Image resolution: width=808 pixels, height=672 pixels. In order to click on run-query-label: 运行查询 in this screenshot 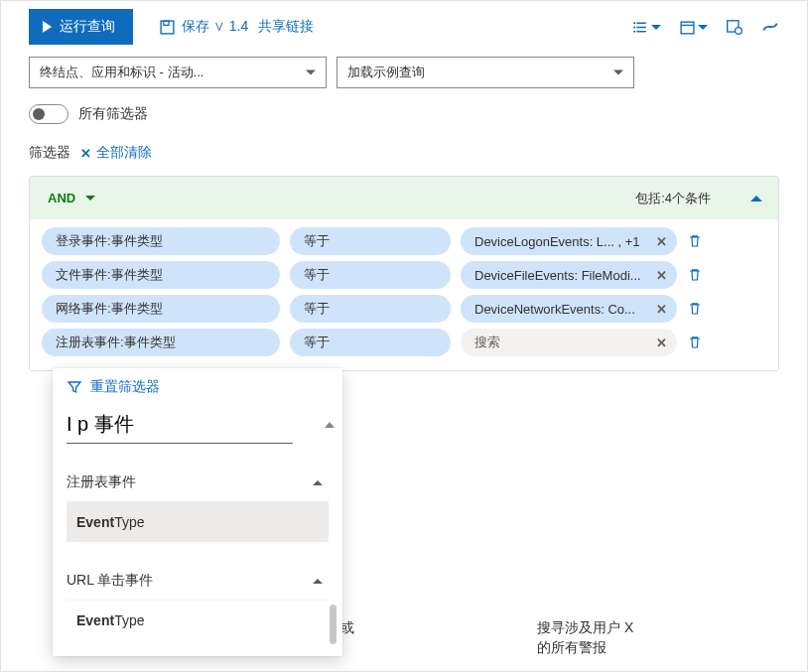, I will do `click(87, 27)`.